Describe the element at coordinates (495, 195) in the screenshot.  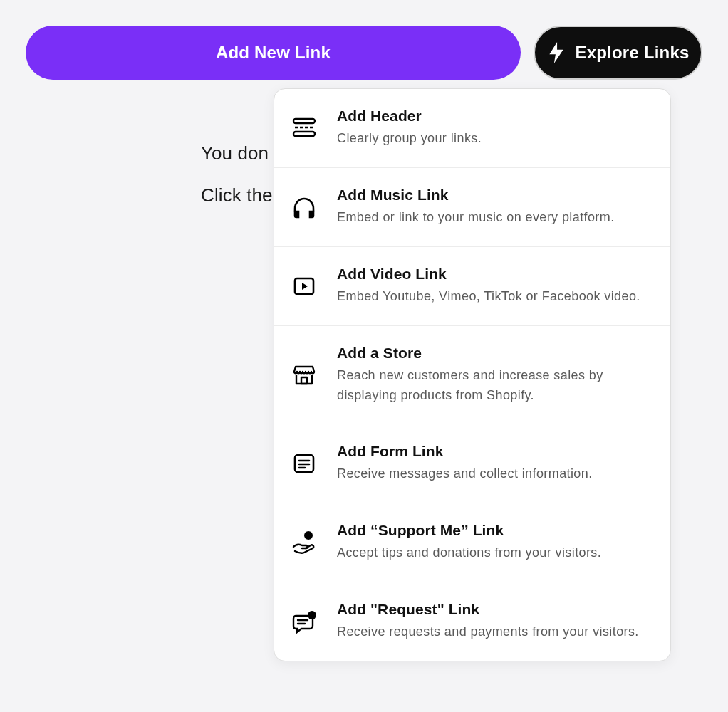
I see `menu-item-title: Add Music Link` at that location.